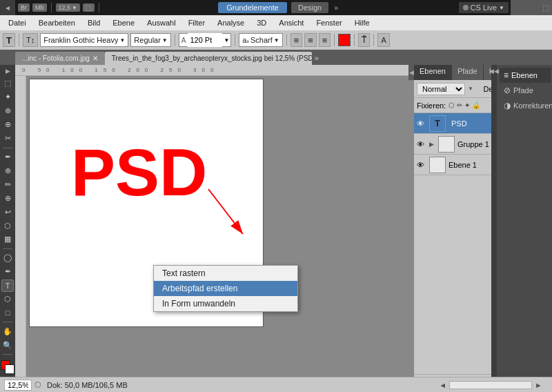 The image size is (552, 392). Describe the element at coordinates (276, 384) in the screenshot. I see `statusbar: ⬡ Dok: 50,0 MB/106,5 MB ◄ ►` at that location.